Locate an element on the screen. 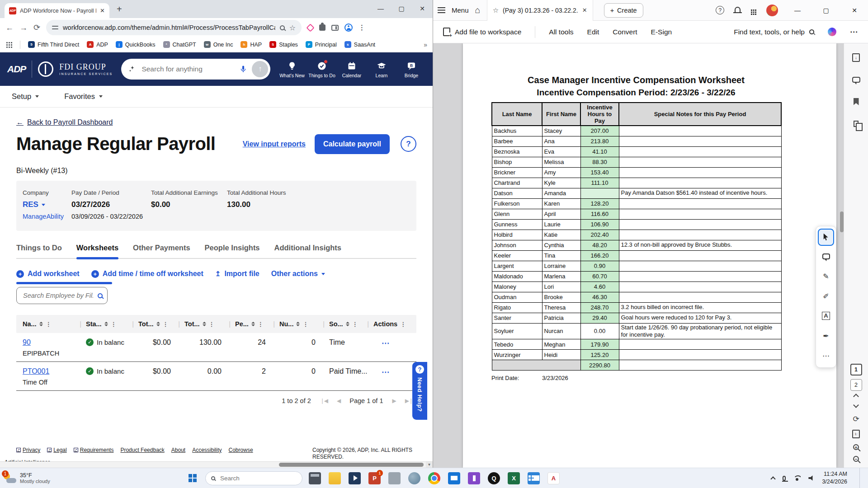  extension-pink-icon is located at coordinates (310, 28).